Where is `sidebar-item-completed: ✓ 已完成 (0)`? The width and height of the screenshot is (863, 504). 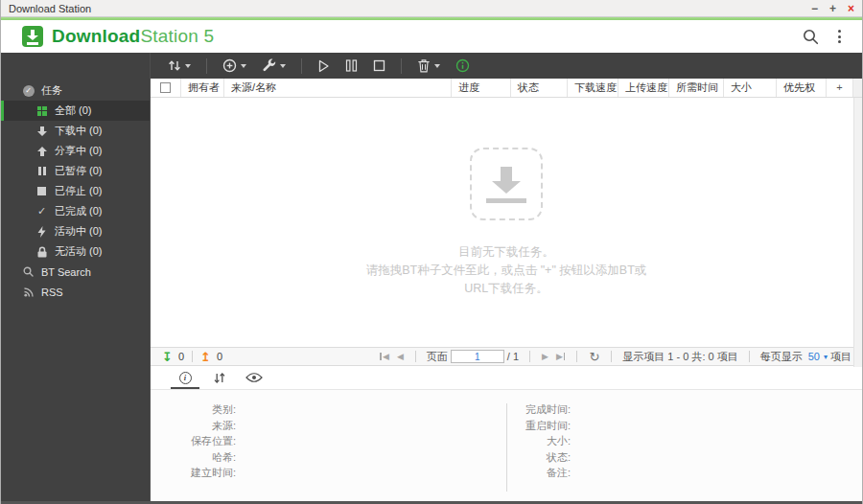 sidebar-item-completed: ✓ 已完成 (0) is located at coordinates (75, 211).